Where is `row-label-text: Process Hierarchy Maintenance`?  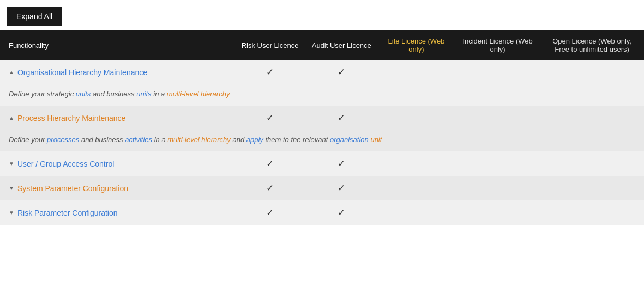
row-label-text: Process Hierarchy Maintenance is located at coordinates (71, 118).